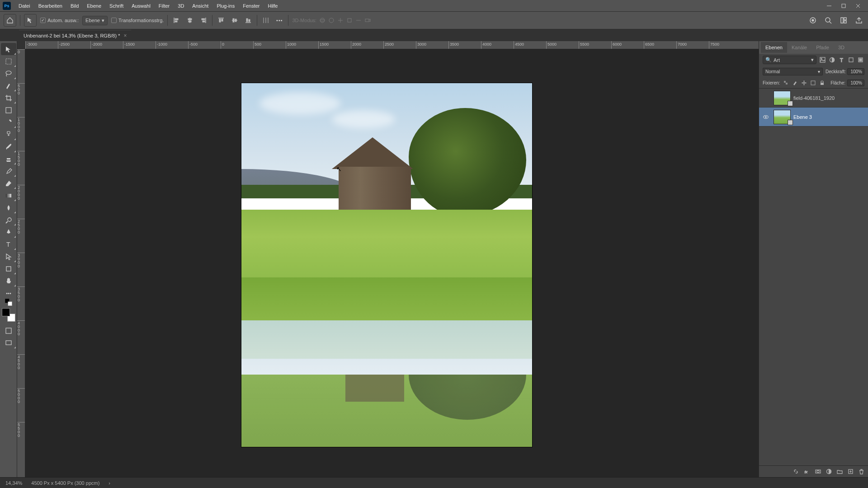 Image resolution: width=868 pixels, height=488 pixels. Describe the element at coordinates (226, 6) in the screenshot. I see `menu-plugins: Plug-ins` at that location.